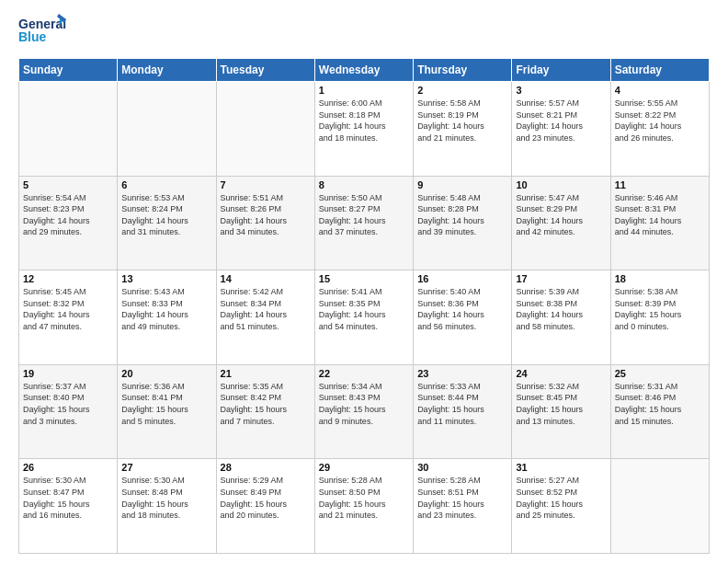  What do you see at coordinates (167, 223) in the screenshot?
I see `calendar-cell: 6Sunrise: 5:53 AM Sunset: 8:24 PM Daylig…` at bounding box center [167, 223].